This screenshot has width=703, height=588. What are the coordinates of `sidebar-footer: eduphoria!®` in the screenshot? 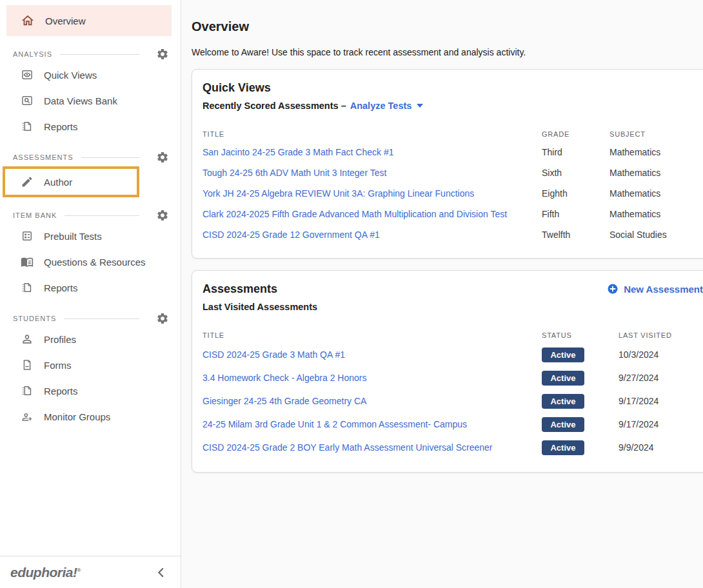 It's located at (90, 572).